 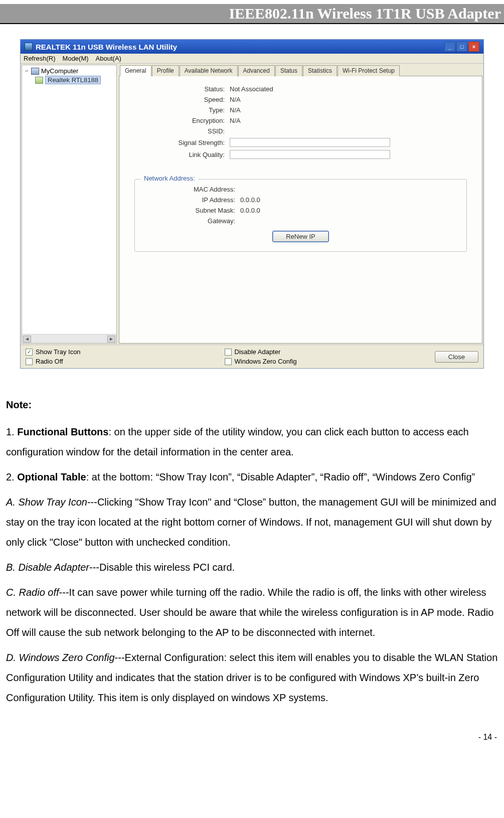 I want to click on row-status: Status: Not Associated, so click(x=316, y=89).